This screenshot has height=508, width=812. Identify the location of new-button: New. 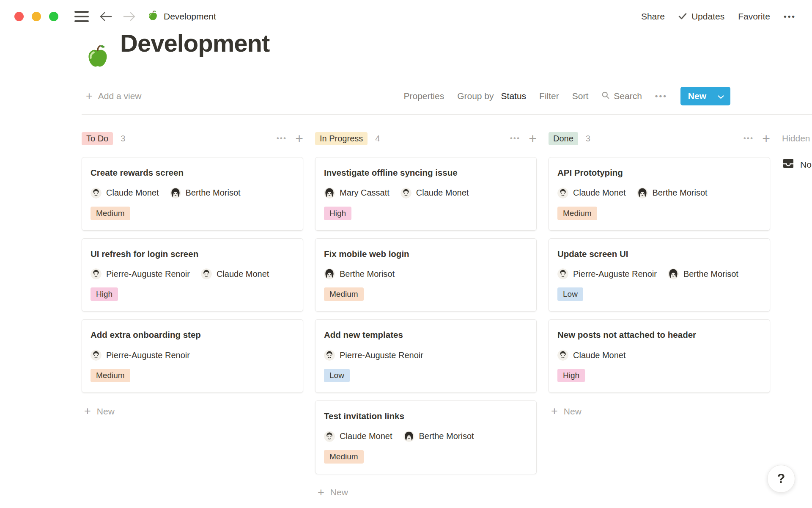
(705, 96).